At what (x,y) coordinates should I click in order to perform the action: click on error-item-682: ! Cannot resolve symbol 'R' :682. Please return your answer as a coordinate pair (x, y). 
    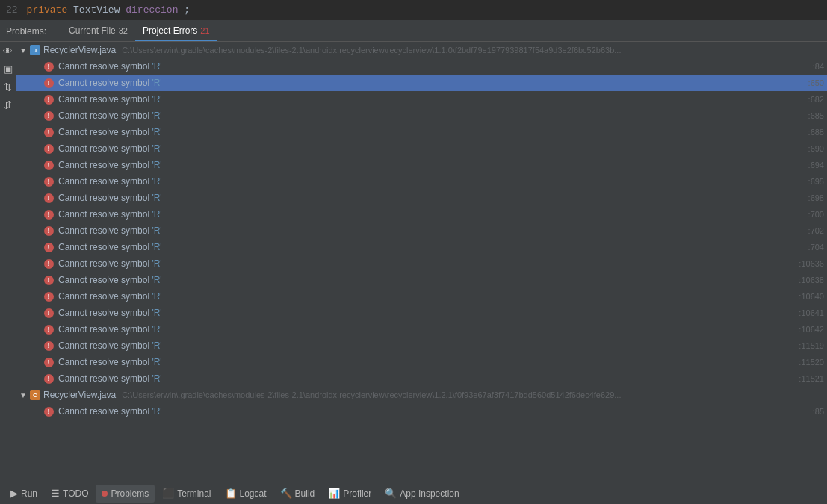
    Looking at the image, I should click on (421, 99).